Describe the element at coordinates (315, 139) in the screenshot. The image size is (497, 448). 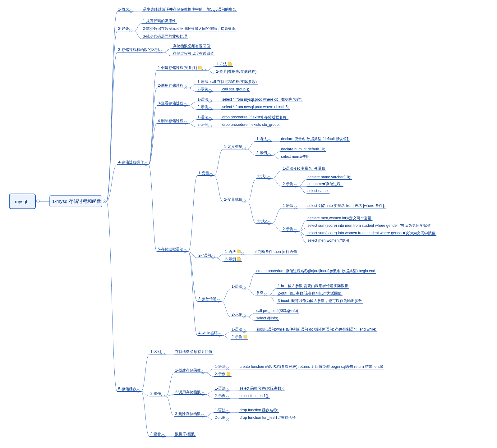
I see `svg-text:declare 变量名 数据类型 [default 默认值]: declare 变量名 数据类型 [default 默认值];` at that location.